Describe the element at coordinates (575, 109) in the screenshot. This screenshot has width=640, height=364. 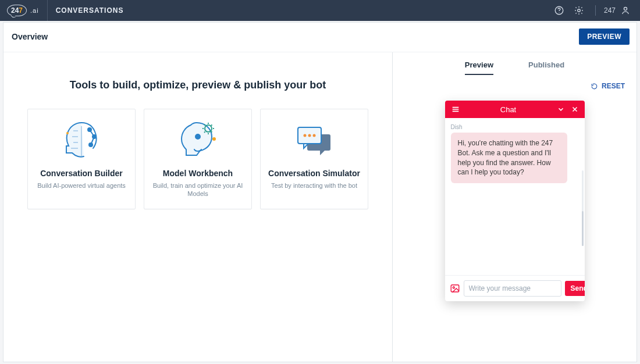
I see `chat-close-icon` at that location.